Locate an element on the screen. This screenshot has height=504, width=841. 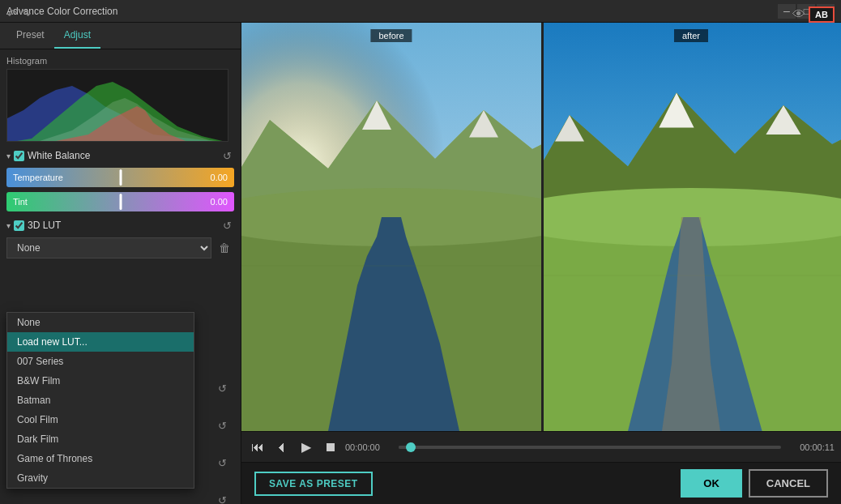
dropdown-item-gravity: Gravity is located at coordinates (100, 478).